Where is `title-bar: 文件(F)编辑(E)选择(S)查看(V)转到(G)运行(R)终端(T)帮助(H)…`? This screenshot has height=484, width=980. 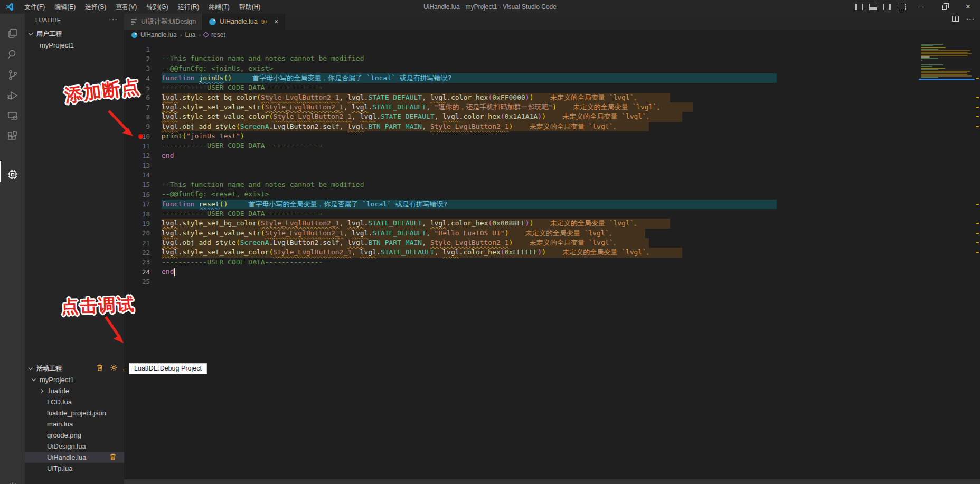
title-bar: 文件(F)编辑(E)选择(S)查看(V)转到(G)运行(R)终端(T)帮助(H)… is located at coordinates (490, 7).